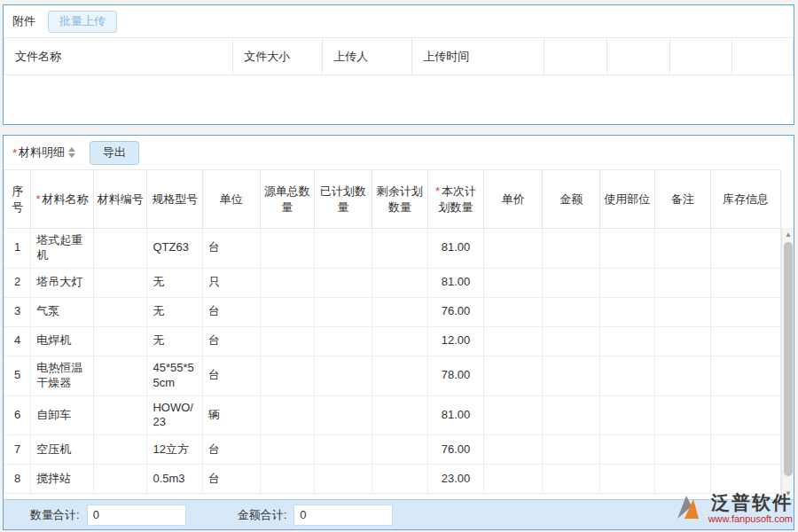  Describe the element at coordinates (571, 376) in the screenshot. I see `cell-r5-c11` at that location.